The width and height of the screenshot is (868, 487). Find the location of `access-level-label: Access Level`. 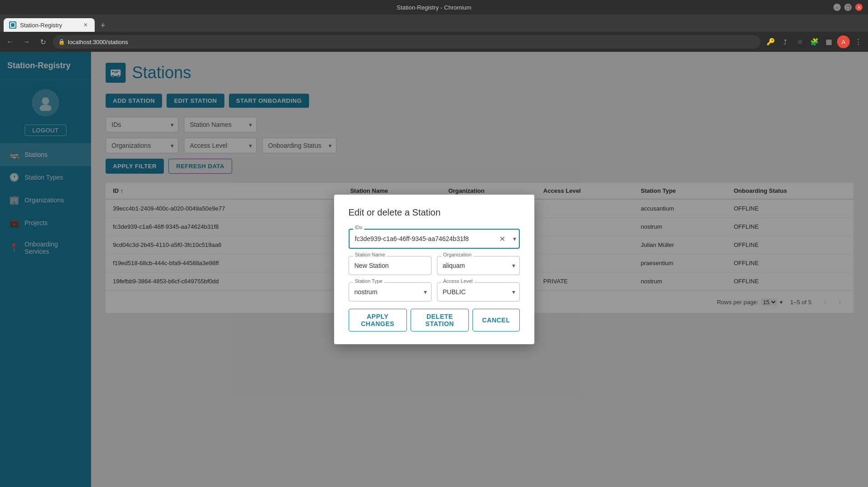

access-level-label: Access Level is located at coordinates (458, 281).